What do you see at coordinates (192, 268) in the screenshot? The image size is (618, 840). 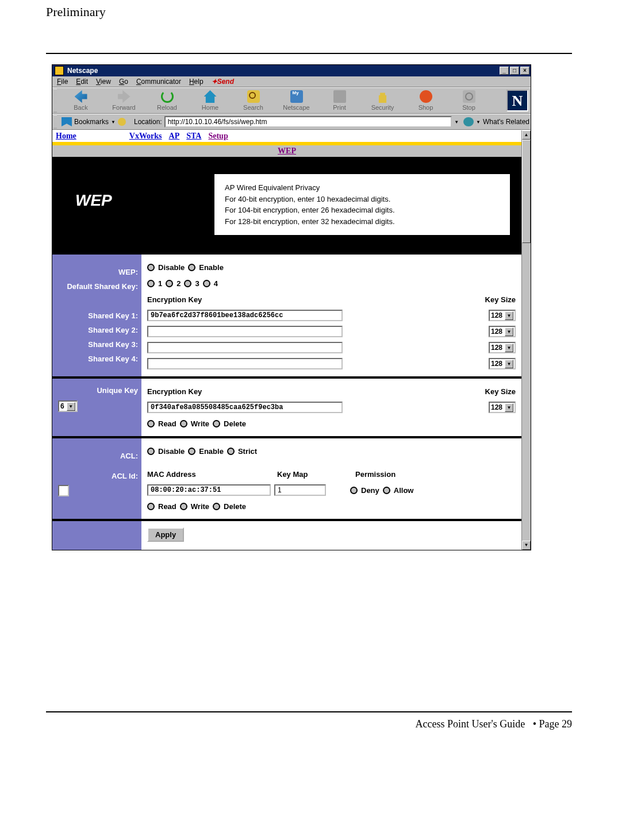 I see `wep-enable-radio` at bounding box center [192, 268].